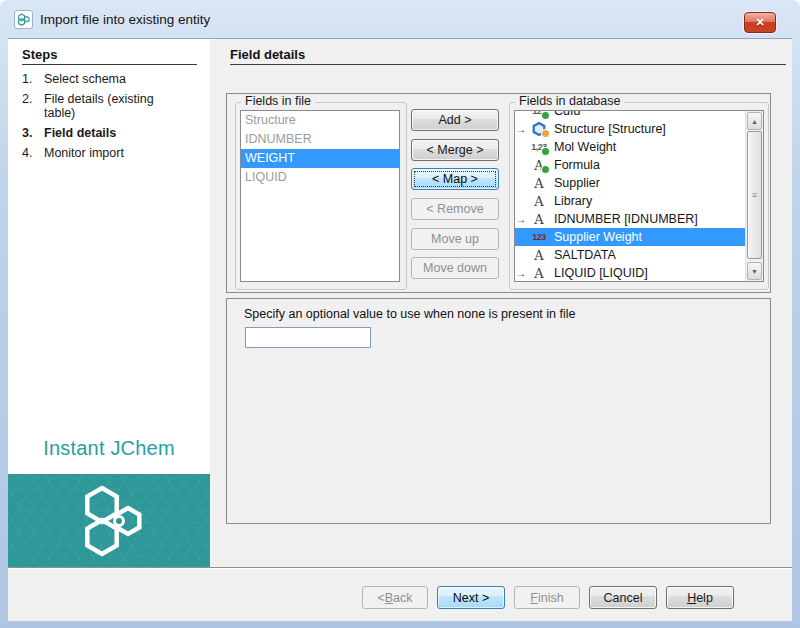 This screenshot has width=800, height=628. I want to click on file-field-row-selected: WEIGHT, so click(320, 158).